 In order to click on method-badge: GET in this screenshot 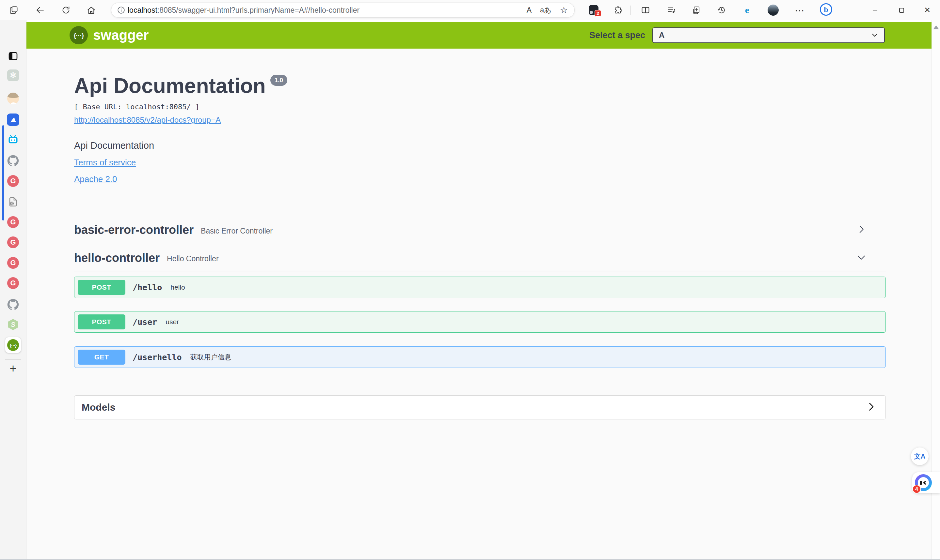, I will do `click(102, 357)`.